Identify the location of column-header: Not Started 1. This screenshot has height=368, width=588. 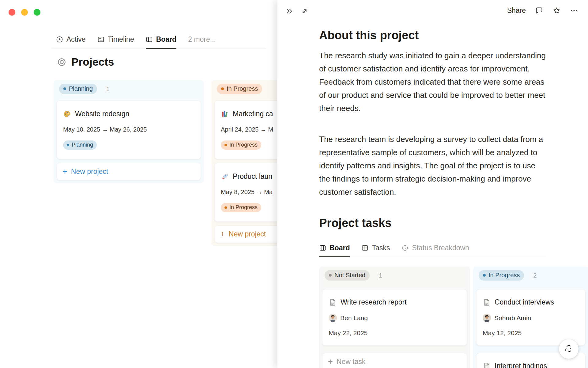
(394, 275).